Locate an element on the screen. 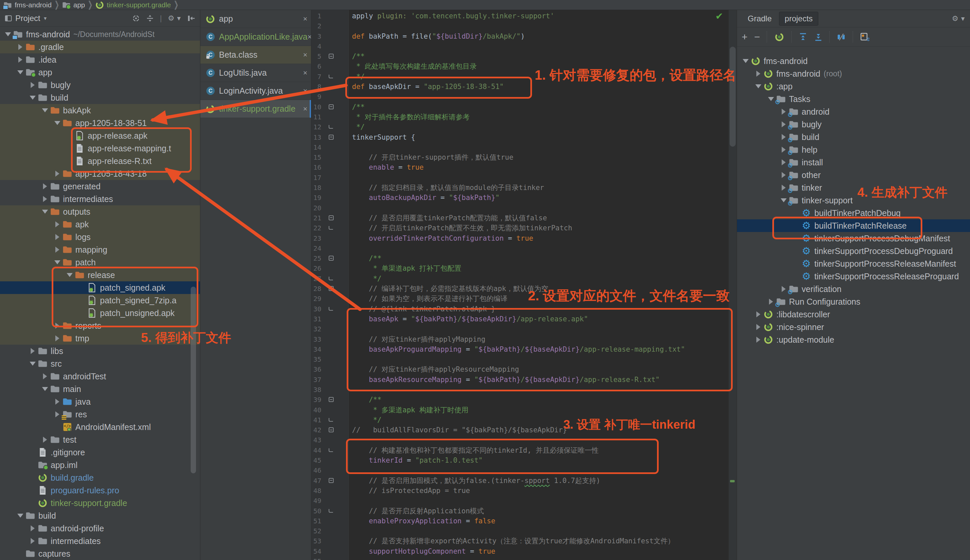  project-scrollbar is located at coordinates (193, 380).